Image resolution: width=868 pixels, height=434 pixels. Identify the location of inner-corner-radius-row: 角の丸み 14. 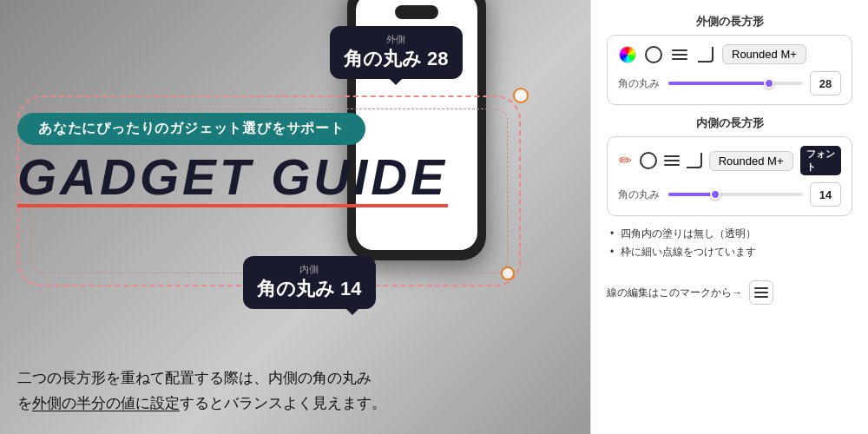
(729, 194).